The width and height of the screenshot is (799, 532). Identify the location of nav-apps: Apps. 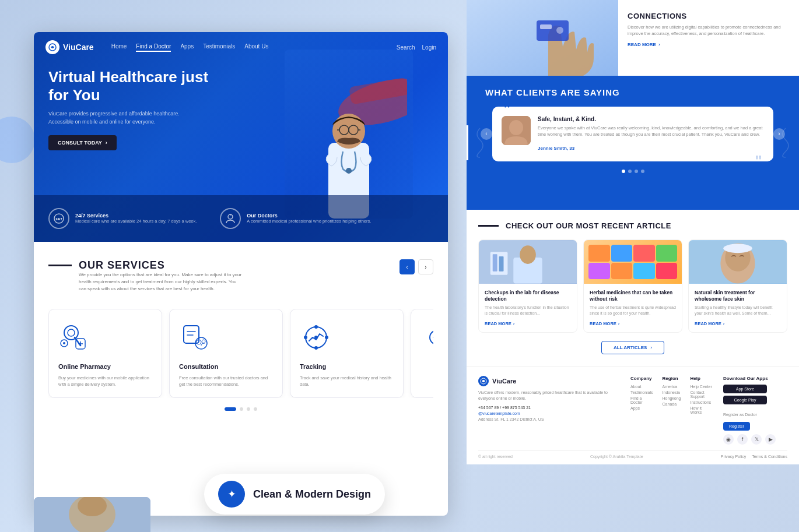
(187, 48).